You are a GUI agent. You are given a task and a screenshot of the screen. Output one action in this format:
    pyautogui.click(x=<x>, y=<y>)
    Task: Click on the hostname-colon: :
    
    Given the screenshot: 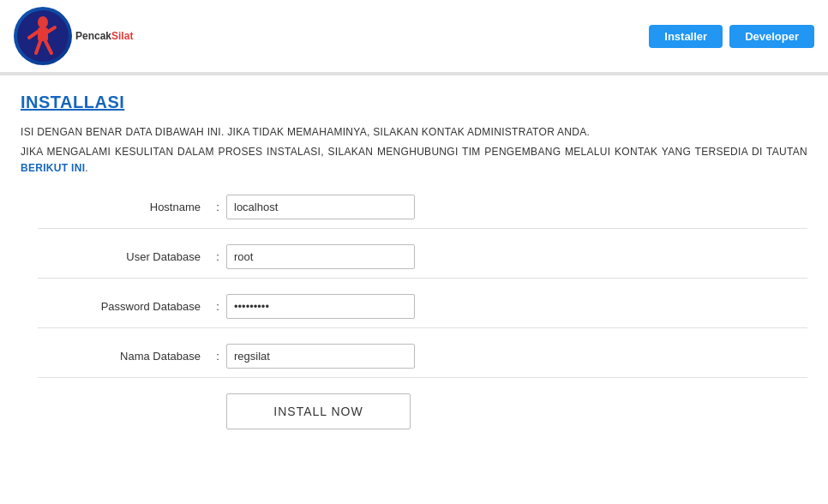 What is the action you would take?
    pyautogui.click(x=218, y=207)
    